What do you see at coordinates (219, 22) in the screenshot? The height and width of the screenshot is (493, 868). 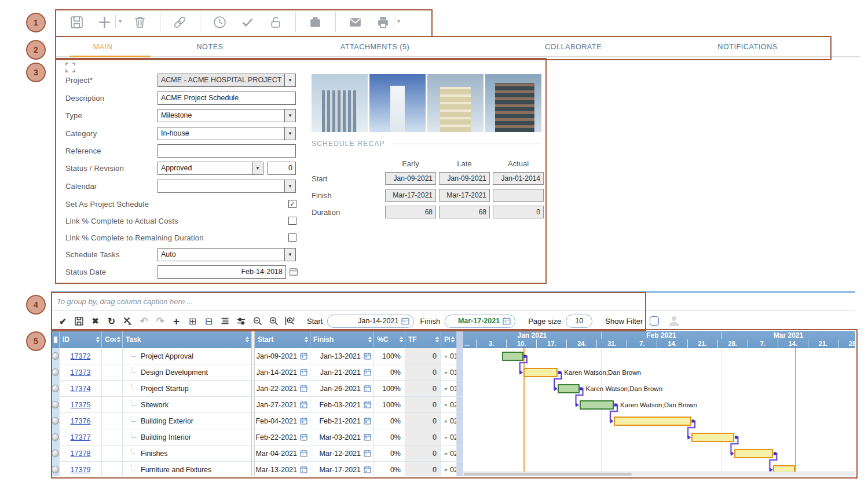 I see `history-icon` at bounding box center [219, 22].